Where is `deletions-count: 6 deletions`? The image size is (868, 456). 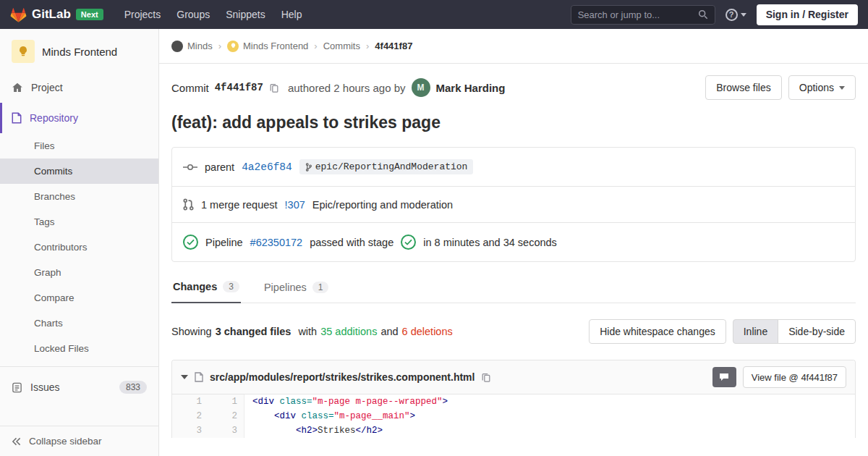 deletions-count: 6 deletions is located at coordinates (427, 332).